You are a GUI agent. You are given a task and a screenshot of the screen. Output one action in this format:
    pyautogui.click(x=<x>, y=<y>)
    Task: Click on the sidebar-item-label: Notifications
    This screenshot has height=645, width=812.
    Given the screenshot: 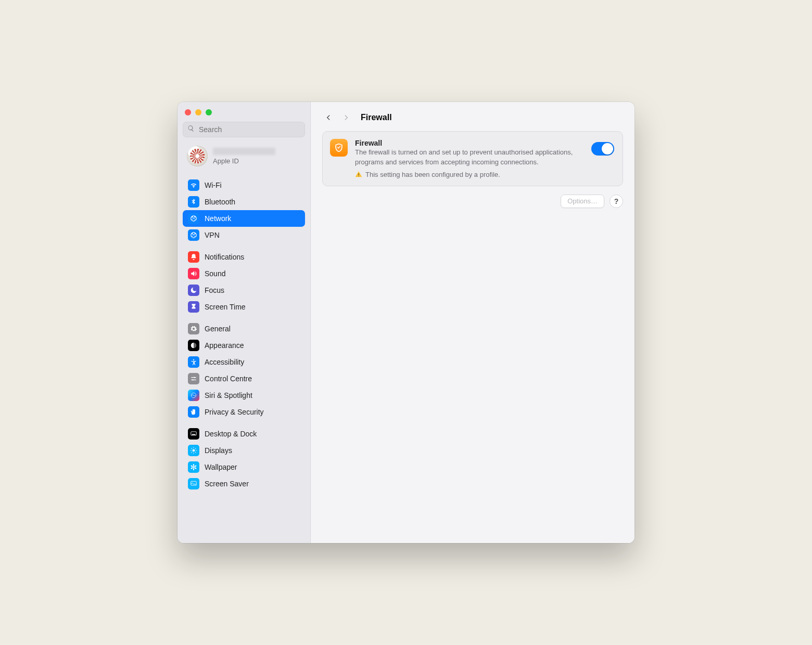 What is the action you would take?
    pyautogui.click(x=224, y=257)
    